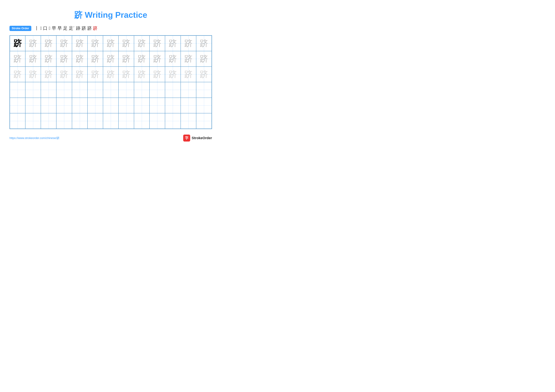 This screenshot has width=555, height=392. I want to click on grid-row-1: 跻 跻 跻 跻 跻 跻 跻 跻 跻 跻 跻 跻, so click(111, 43).